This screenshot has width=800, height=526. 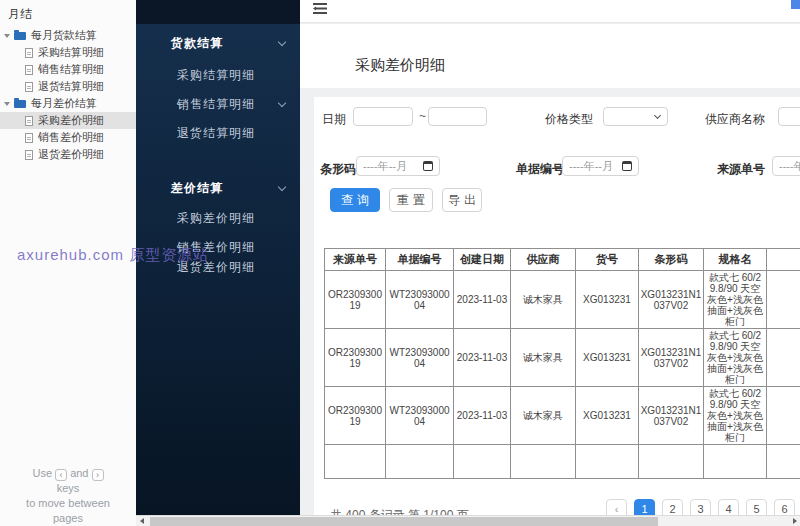 I want to click on export-button: 导出, so click(x=462, y=200).